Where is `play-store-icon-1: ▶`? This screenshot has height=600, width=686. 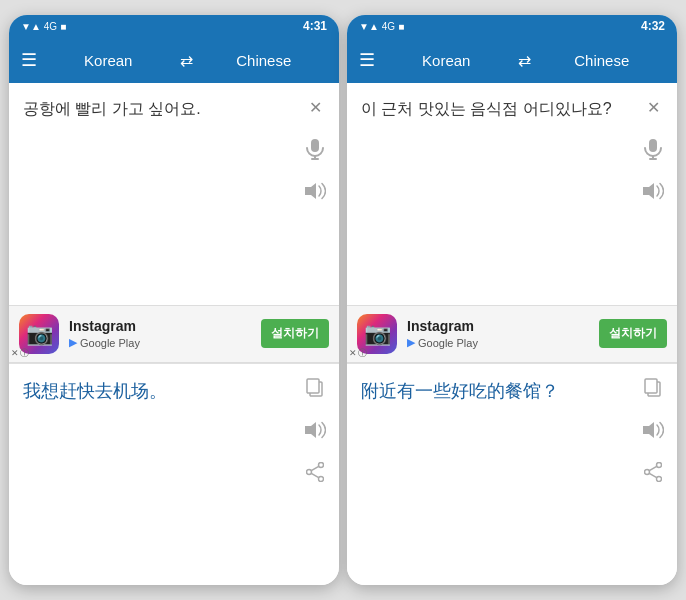 play-store-icon-1: ▶ is located at coordinates (73, 342).